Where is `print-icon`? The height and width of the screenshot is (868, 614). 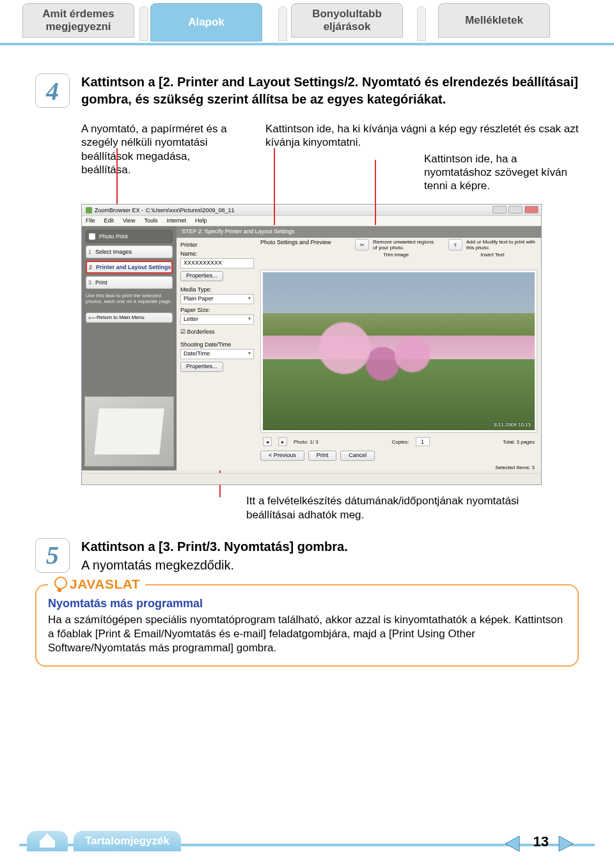
print-icon is located at coordinates (92, 236).